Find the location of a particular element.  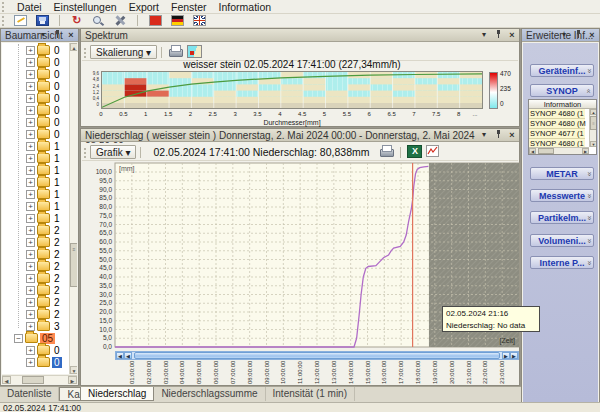

synop-table-header: Information is located at coordinates (562, 104).